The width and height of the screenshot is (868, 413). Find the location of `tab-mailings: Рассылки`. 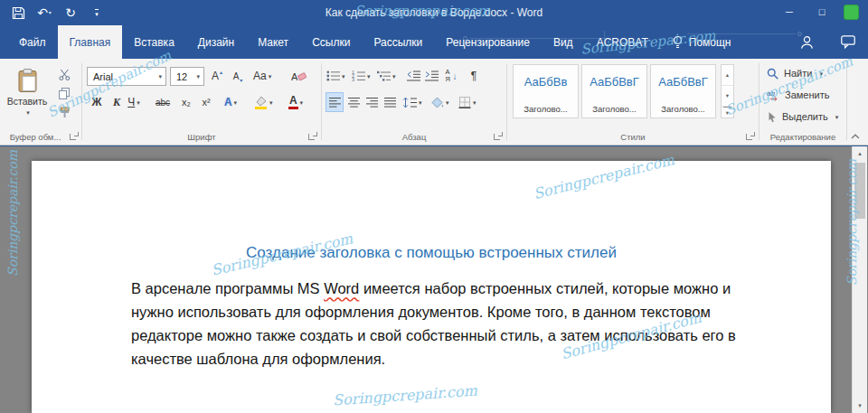

tab-mailings: Рассылки is located at coordinates (398, 42).